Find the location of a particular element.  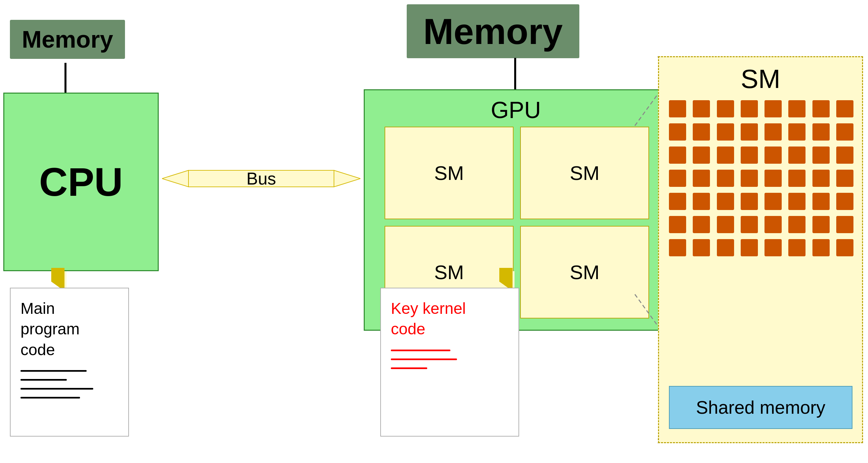

cpu-memory-label: Memory is located at coordinates (67, 39).